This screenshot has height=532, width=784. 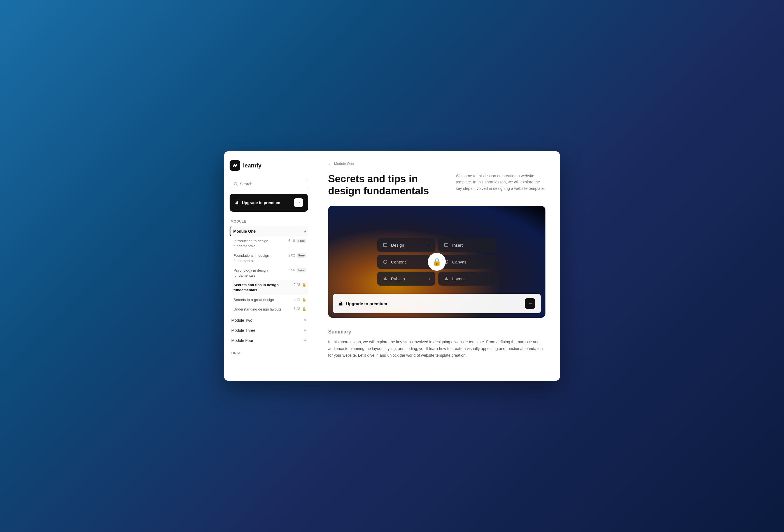 What do you see at coordinates (269, 184) in the screenshot?
I see `search-box` at bounding box center [269, 184].